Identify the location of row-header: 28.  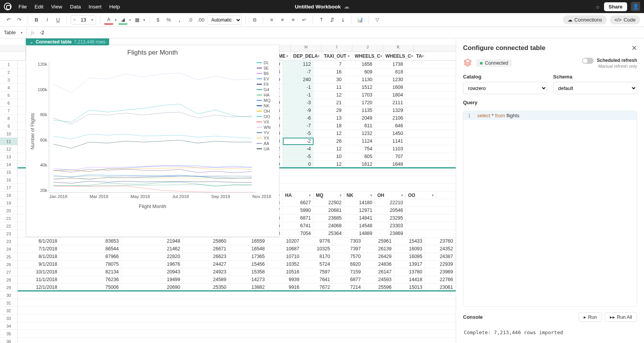
(8, 280).